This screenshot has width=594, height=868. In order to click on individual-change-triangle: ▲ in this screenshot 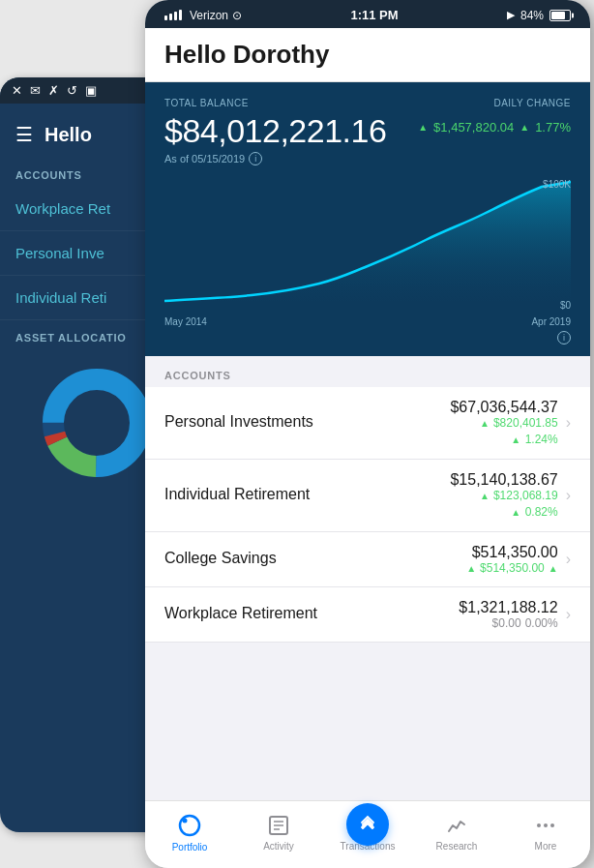, I will do `click(485, 495)`.